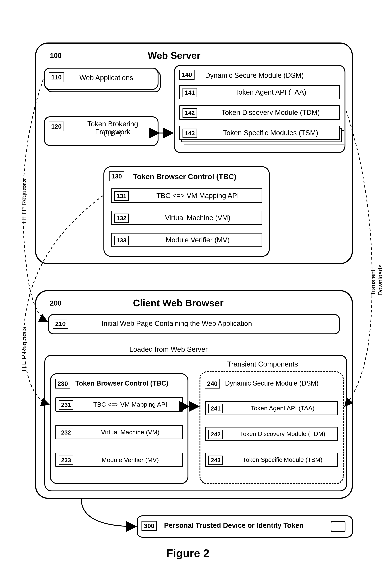 The width and height of the screenshot is (392, 569). Describe the element at coordinates (260, 133) in the screenshot. I see `server-dsm-item-2-label: Token Specific Modules (TSM)` at that location.